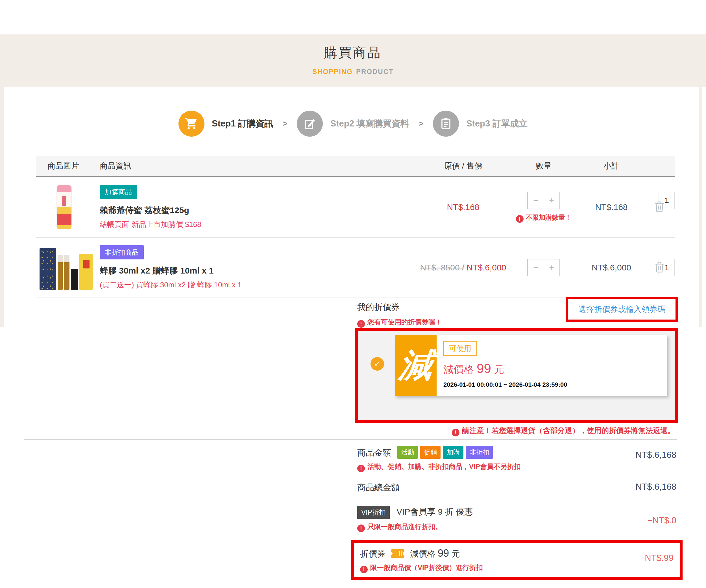 This screenshot has height=588, width=706. Describe the element at coordinates (353, 60) in the screenshot. I see `page-header: 購買商品 SHOPPINGPRODUCT` at that location.